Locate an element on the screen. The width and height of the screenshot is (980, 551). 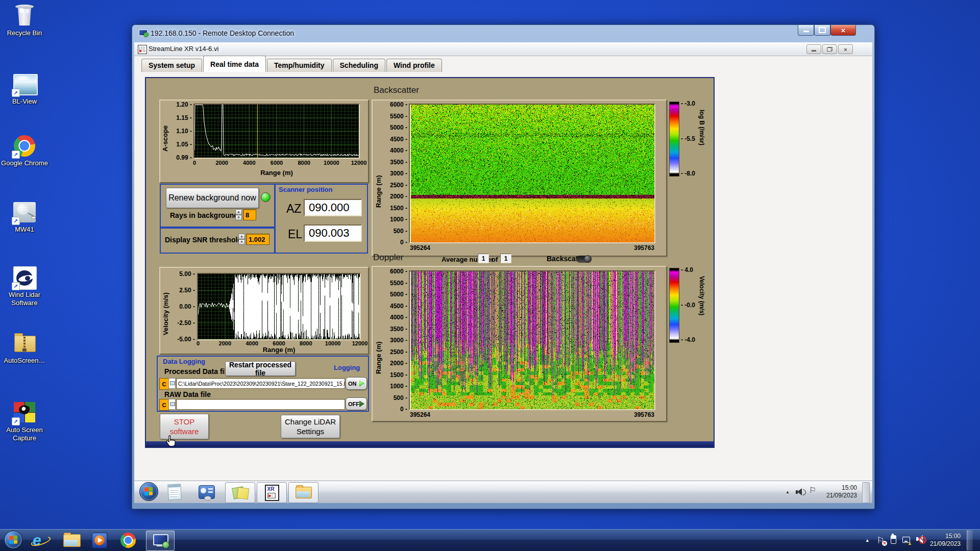
snr-control-box: Display SNR threshold ▲▼ 1.002 is located at coordinates (217, 240).